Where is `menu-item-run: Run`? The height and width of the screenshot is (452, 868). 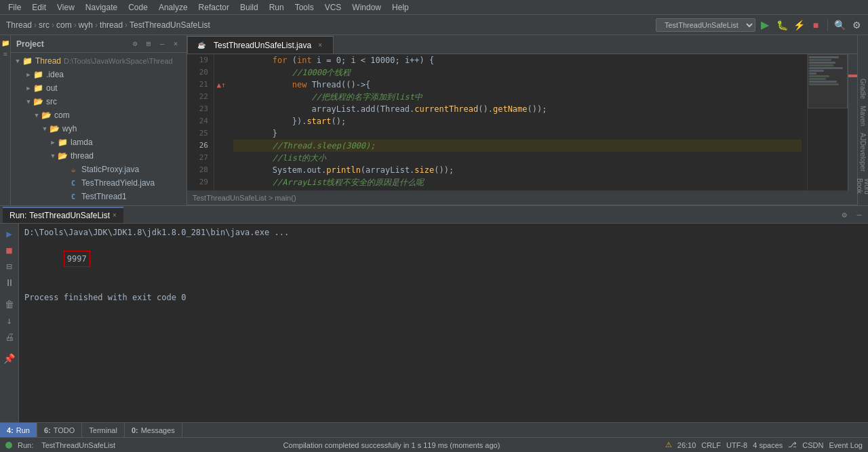 menu-item-run: Run is located at coordinates (277, 7).